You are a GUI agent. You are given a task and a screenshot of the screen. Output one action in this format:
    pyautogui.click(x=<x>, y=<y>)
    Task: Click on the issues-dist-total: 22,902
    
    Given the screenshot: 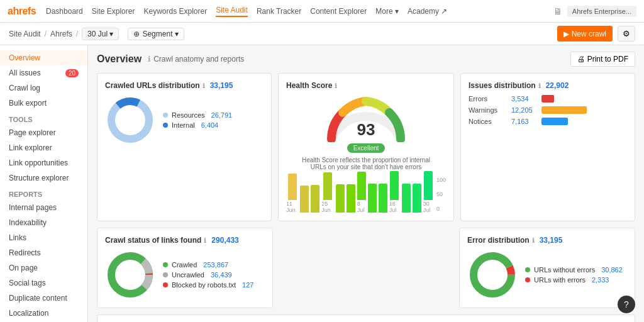 What is the action you would take?
    pyautogui.click(x=557, y=86)
    